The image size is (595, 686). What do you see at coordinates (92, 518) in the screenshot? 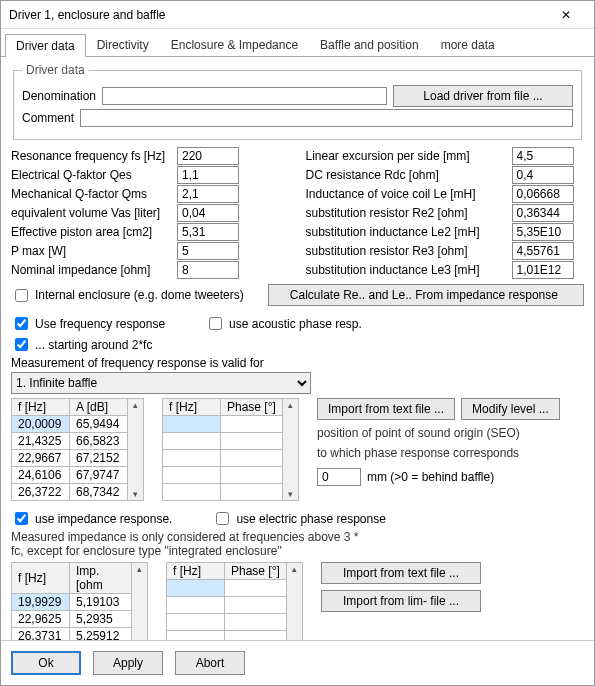
I see `use-impedance-resp-checkbox: use impedance response.` at bounding box center [92, 518].